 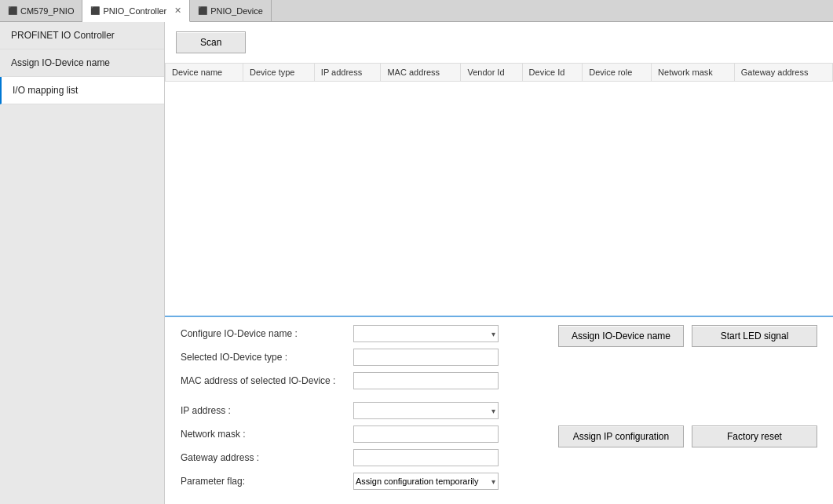 I want to click on sidebar-item-profinet: PROFINET IO Controller, so click(x=82, y=36).